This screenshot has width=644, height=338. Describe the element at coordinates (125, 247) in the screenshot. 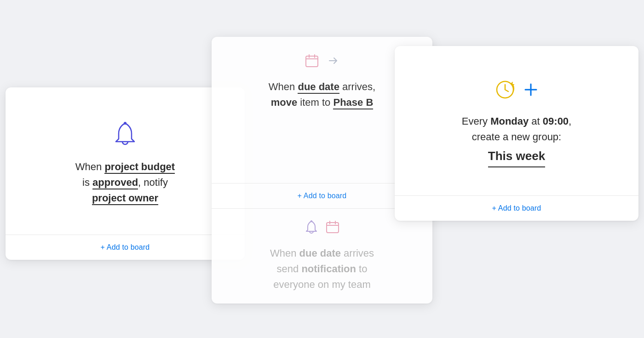

I see `add-to-board-button-left: + Add to board` at that location.